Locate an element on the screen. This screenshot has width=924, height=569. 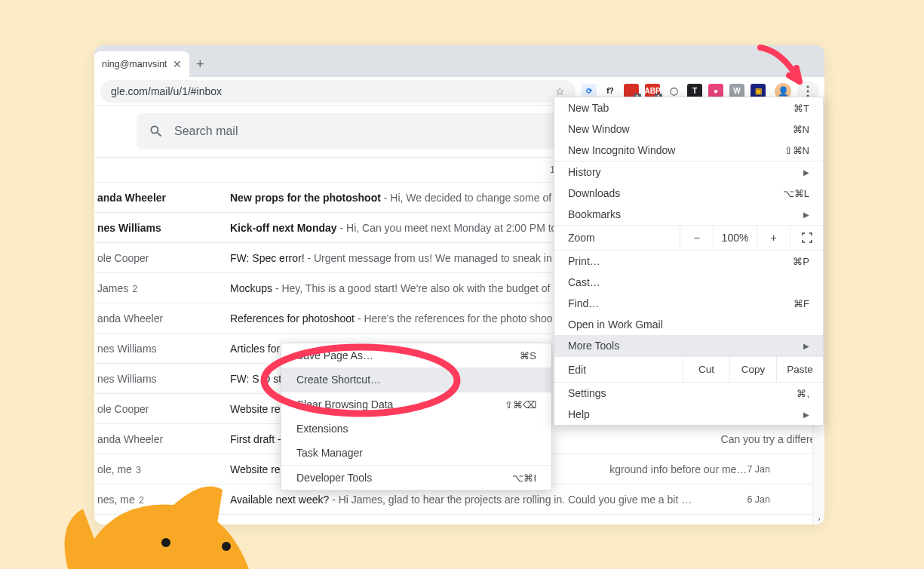
snippet: - Hi, Can you meet next Monday at 2:00 P… is located at coordinates (447, 228).